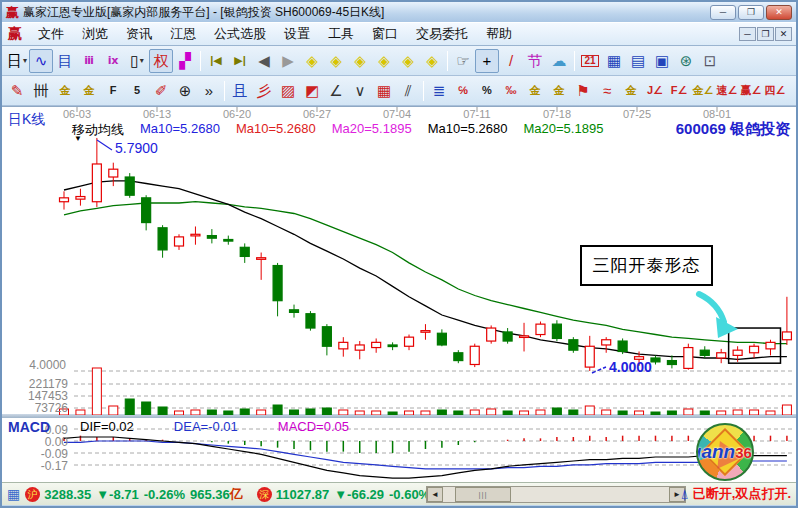 The image size is (798, 508). I want to click on f-angle-button: F∠, so click(679, 91).